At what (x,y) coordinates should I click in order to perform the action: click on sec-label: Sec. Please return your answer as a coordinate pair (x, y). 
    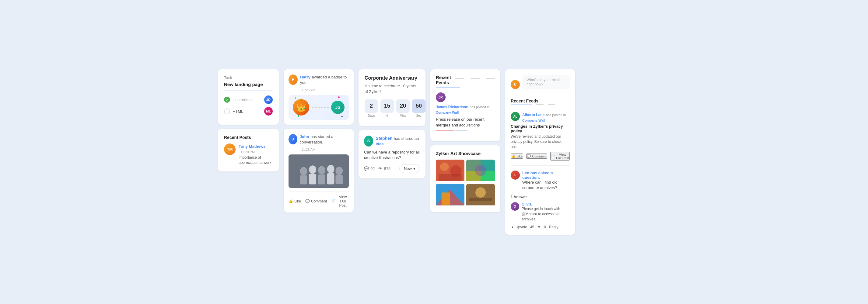
    Looking at the image, I should click on (419, 116).